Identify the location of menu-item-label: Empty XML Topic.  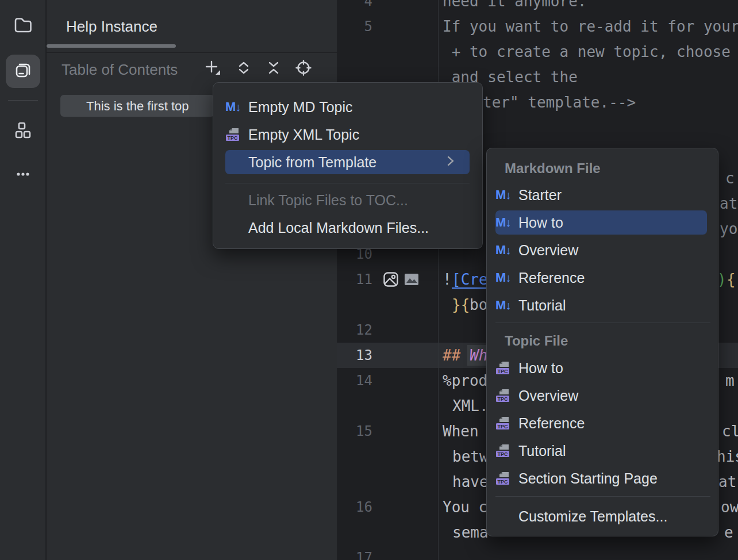
(303, 135).